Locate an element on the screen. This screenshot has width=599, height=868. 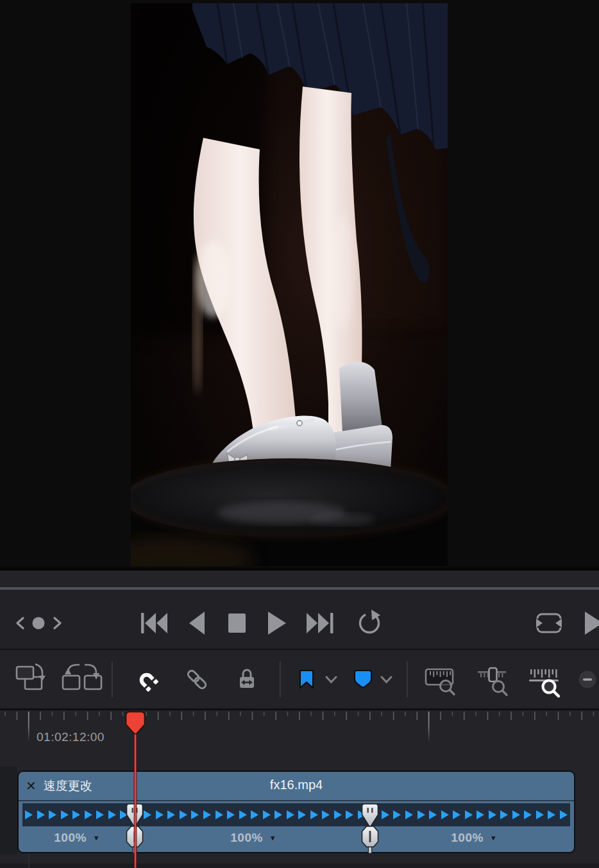
swap-clips-icon is located at coordinates (82, 677).